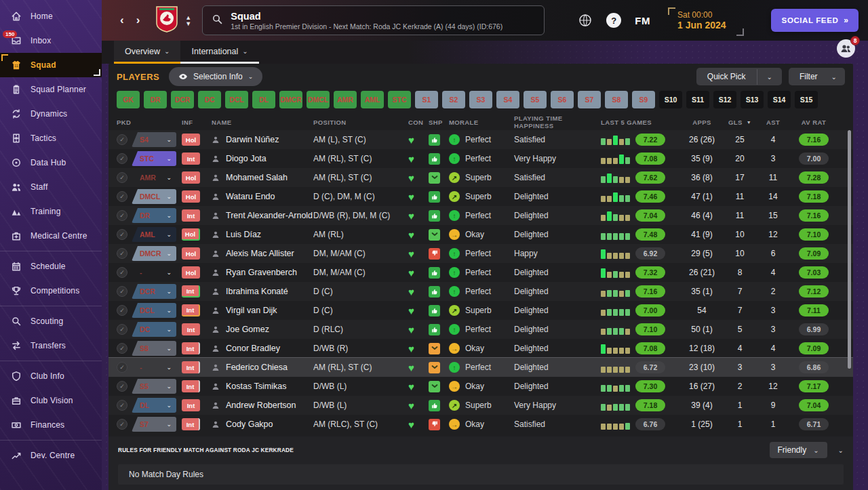  What do you see at coordinates (197, 122) in the screenshot?
I see `col-inf: INF` at bounding box center [197, 122].